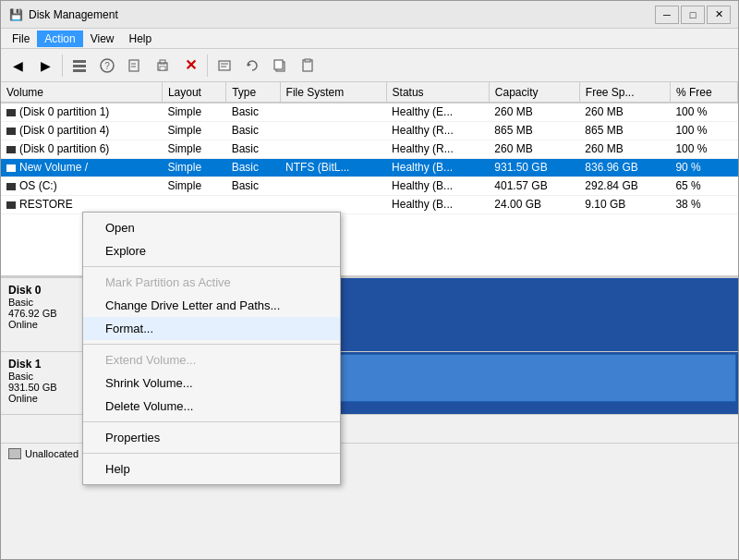  Describe the element at coordinates (107, 66) in the screenshot. I see `help-button: ?` at that location.